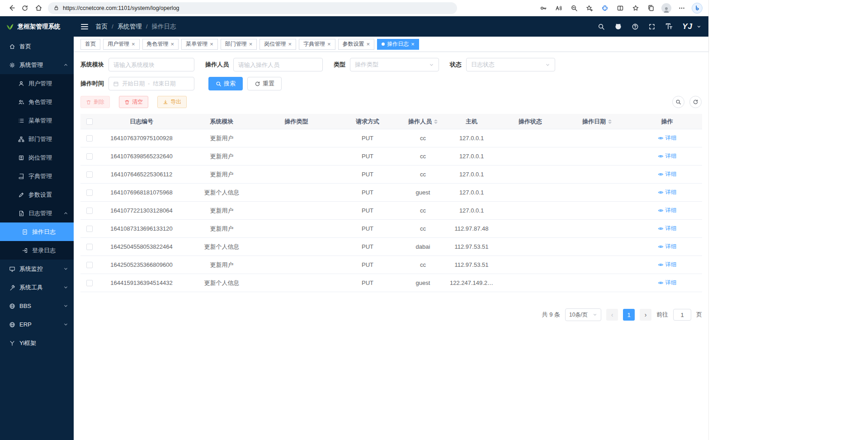  I want to click on date-range-picker: 开始日期 - 结束日期, so click(151, 84).